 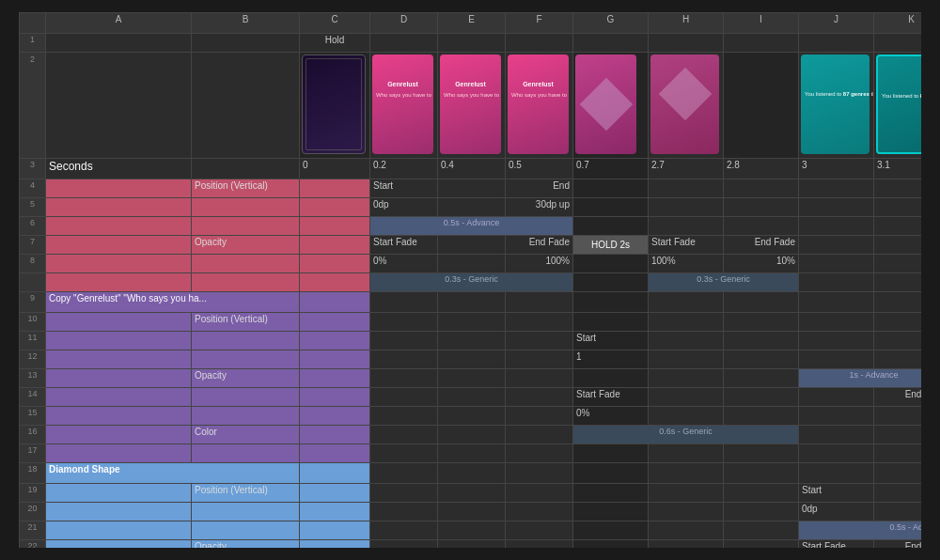 What do you see at coordinates (686, 169) in the screenshot?
I see `cell-3h: 2.7` at bounding box center [686, 169].